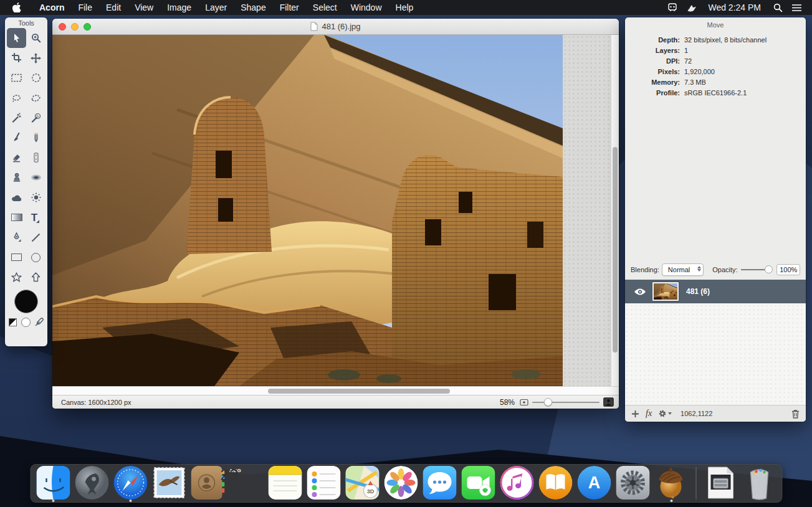 Image resolution: width=812 pixels, height=507 pixels. Describe the element at coordinates (742, 40) in the screenshot. I see `info-value-depth: 32 bits/pixel, 8 bits/channel` at that location.